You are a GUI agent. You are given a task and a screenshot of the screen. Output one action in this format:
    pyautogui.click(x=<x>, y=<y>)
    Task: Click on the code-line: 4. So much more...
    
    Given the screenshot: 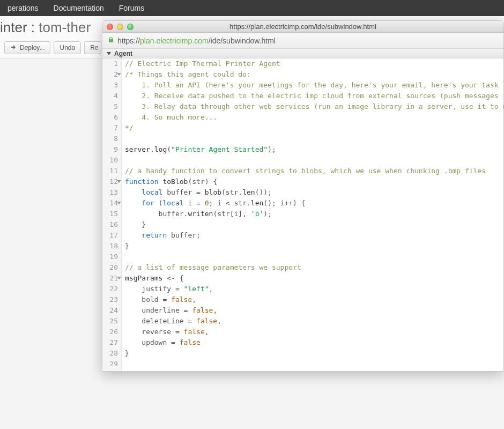 What is the action you would take?
    pyautogui.click(x=313, y=117)
    